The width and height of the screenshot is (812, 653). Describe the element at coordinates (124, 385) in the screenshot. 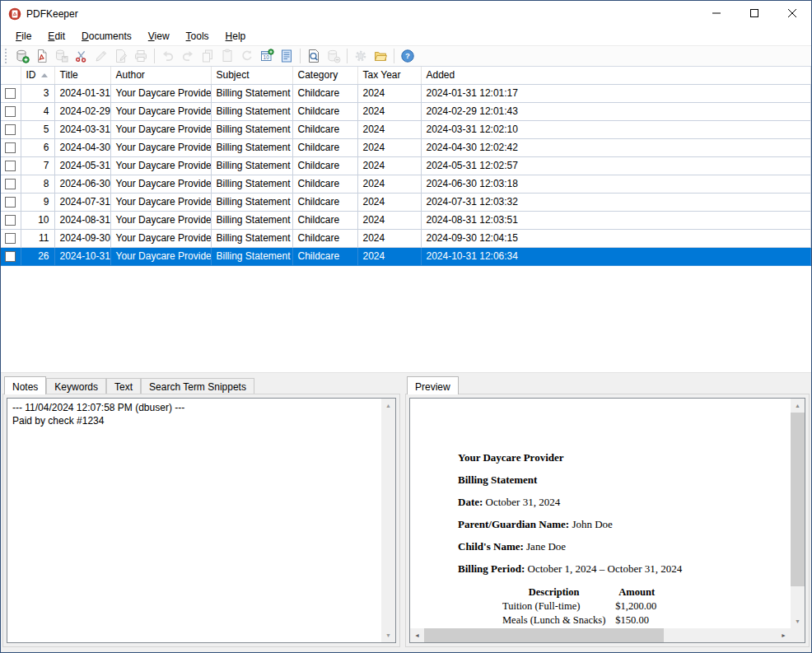

I see `tab-text: Text` at that location.